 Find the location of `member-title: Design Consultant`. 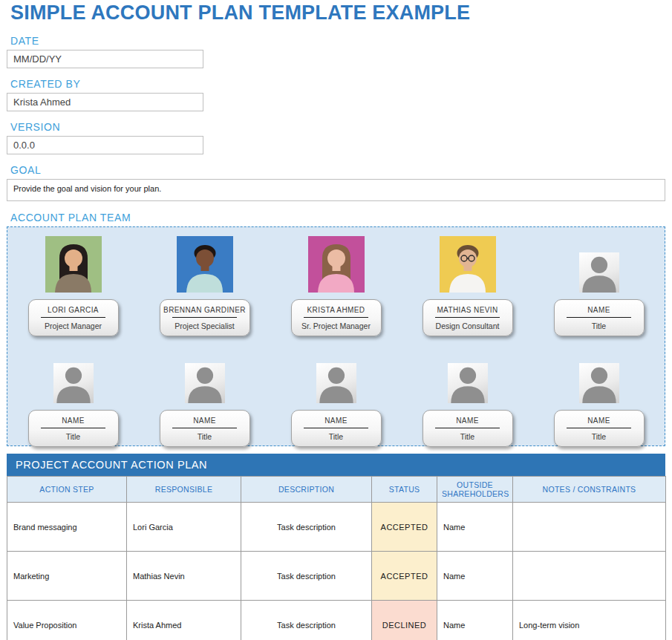

member-title: Design Consultant is located at coordinates (468, 326).